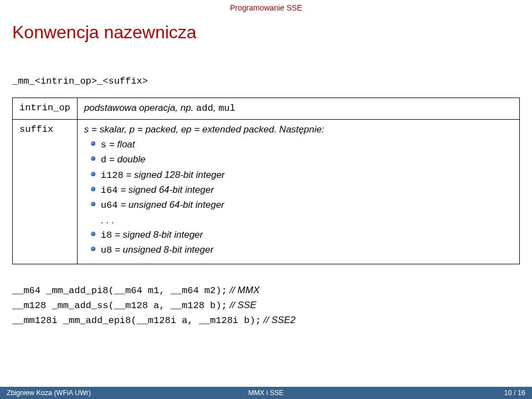 The height and width of the screenshot is (399, 532). What do you see at coordinates (45, 109) in the screenshot?
I see `row-key: intrin_op` at bounding box center [45, 109].